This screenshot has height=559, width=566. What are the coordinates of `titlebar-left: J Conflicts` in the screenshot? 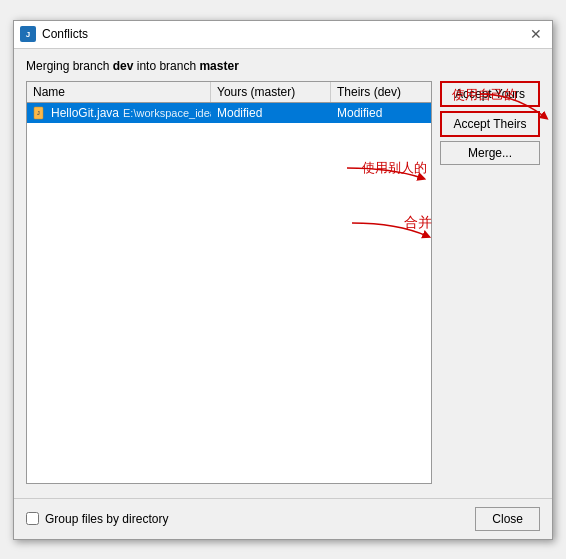 It's located at (54, 34).